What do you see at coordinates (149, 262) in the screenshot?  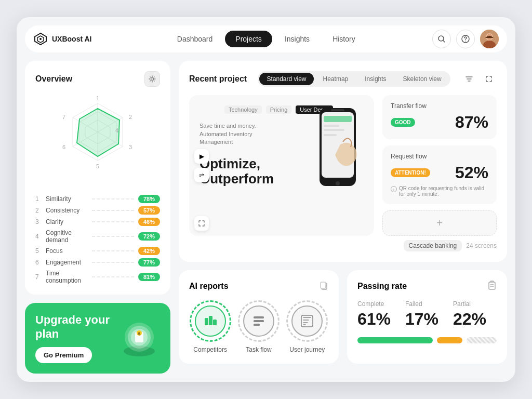 I see `metric-badge-engagement: 77%` at bounding box center [149, 262].